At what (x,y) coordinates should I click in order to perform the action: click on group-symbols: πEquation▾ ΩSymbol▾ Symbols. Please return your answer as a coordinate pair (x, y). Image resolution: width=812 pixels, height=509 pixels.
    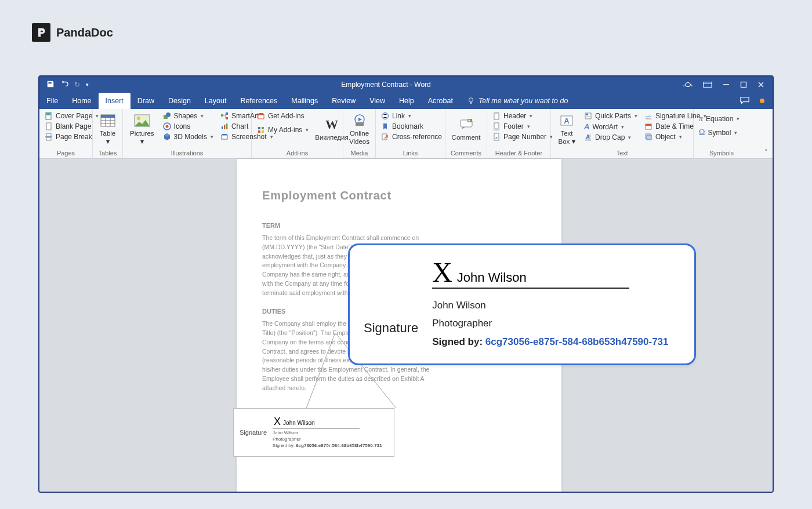
    Looking at the image, I should click on (722, 133).